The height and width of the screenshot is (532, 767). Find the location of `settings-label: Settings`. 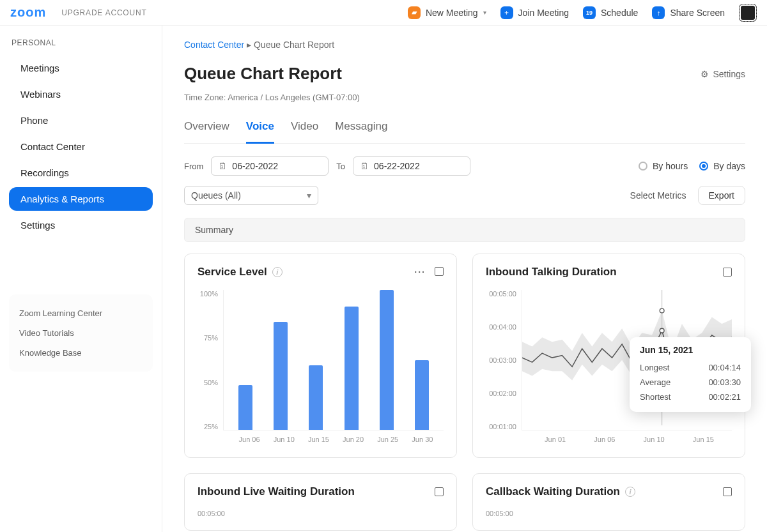

settings-label: Settings is located at coordinates (729, 74).